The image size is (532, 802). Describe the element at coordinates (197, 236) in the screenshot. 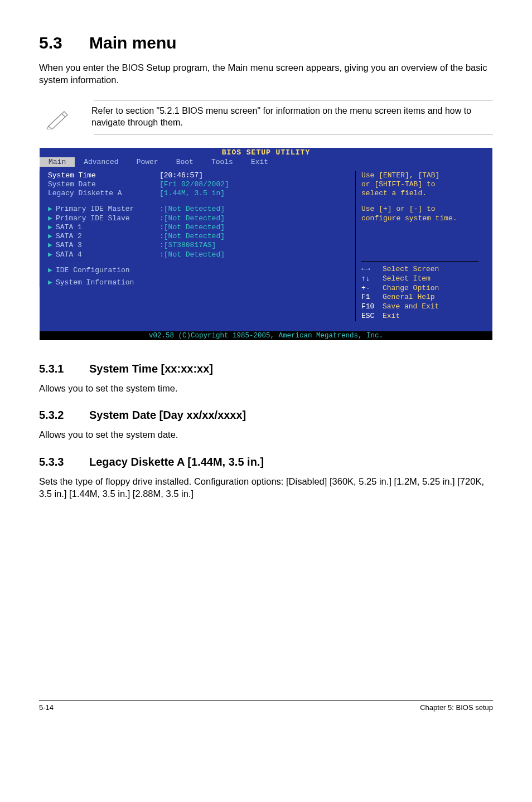

I see `bios-row-sata-2: ▶SATA 2 :[Not Detected]` at that location.